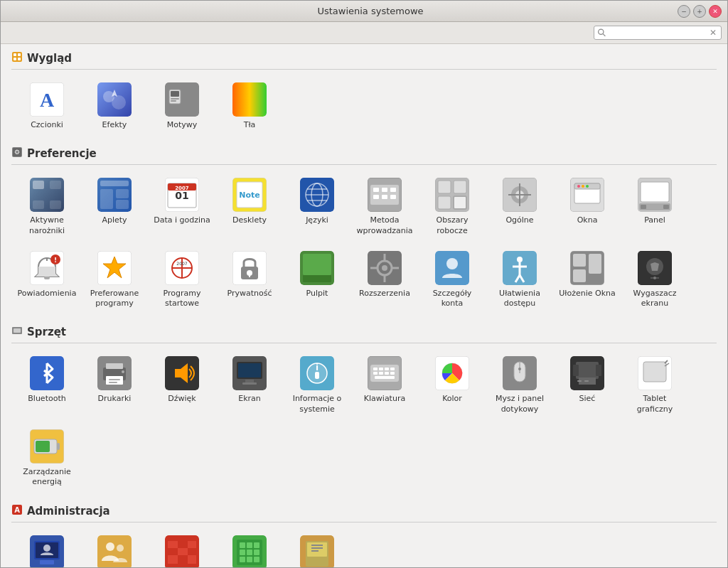  What do you see at coordinates (700, 11) in the screenshot?
I see `maximize-button: +` at bounding box center [700, 11].